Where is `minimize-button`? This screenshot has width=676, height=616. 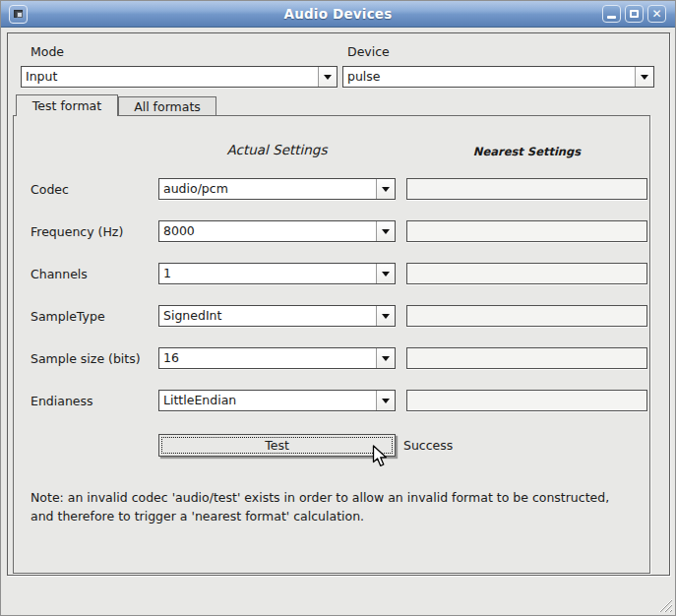
minimize-button is located at coordinates (612, 14).